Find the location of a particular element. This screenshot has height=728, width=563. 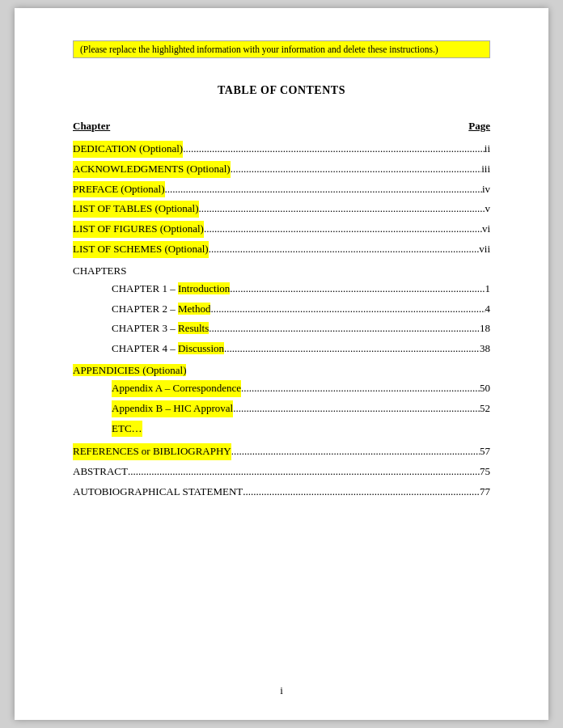

acknowledgments-text: ACKNOWLEDGMENTS (Optional) is located at coordinates (152, 170).